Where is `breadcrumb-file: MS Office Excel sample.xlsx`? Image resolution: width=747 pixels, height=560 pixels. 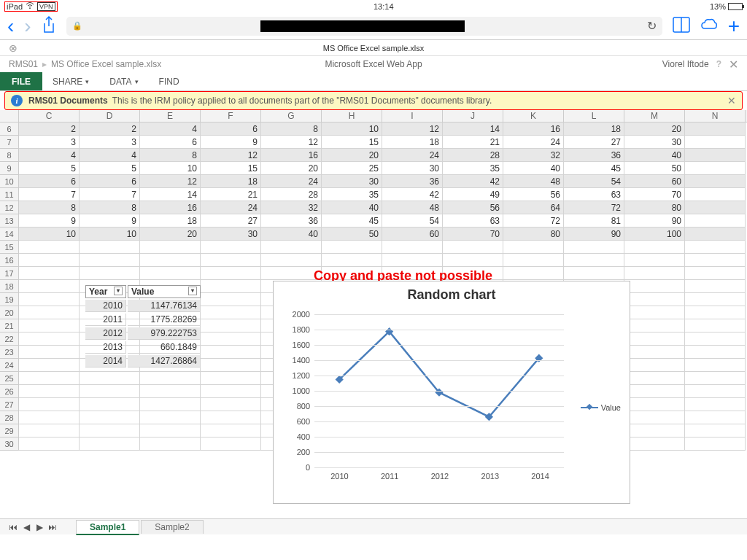 breadcrumb-file: MS Office Excel sample.xlsx is located at coordinates (107, 64).